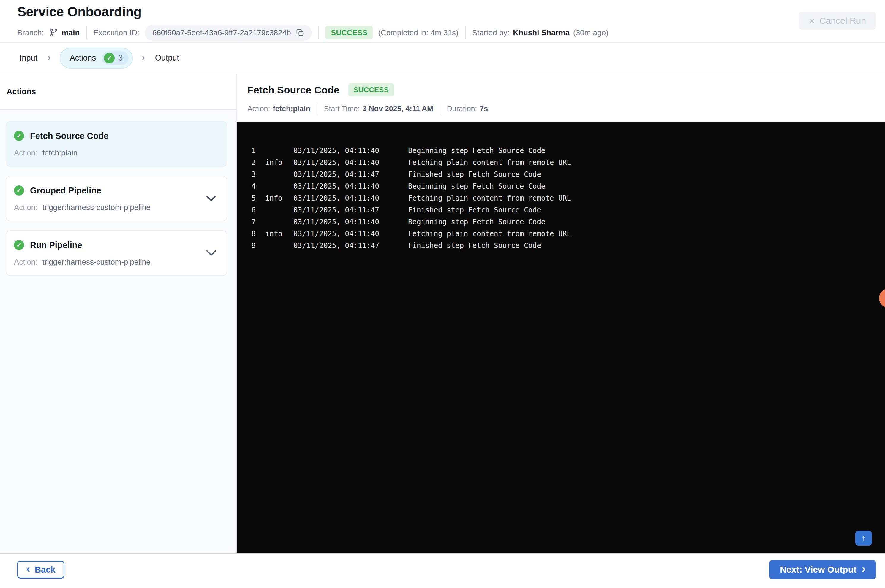 Image resolution: width=885 pixels, height=588 pixels. Describe the element at coordinates (246, 210) in the screenshot. I see `log-line-number: 6` at that location.